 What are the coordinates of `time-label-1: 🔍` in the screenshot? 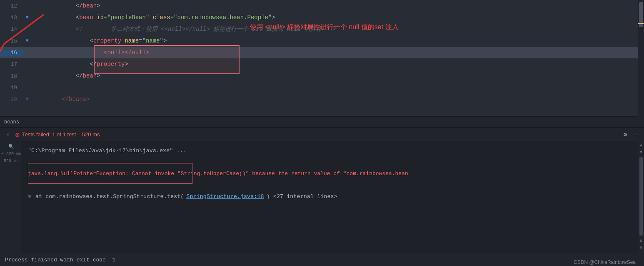 It's located at (11, 147).